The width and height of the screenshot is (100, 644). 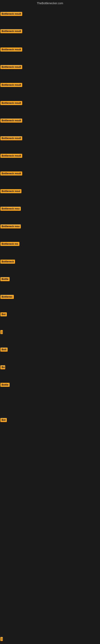 What do you see at coordinates (11, 191) in the screenshot?
I see `bottleneck-badge-label: Bottleneck resul` at bounding box center [11, 191].